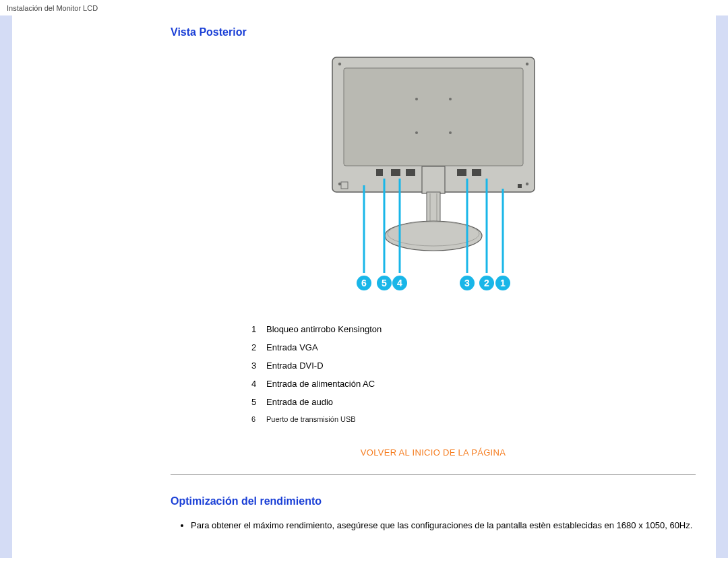 The height and width of the screenshot is (562, 728). Describe the element at coordinates (259, 419) in the screenshot. I see `port-number: 6` at that location.